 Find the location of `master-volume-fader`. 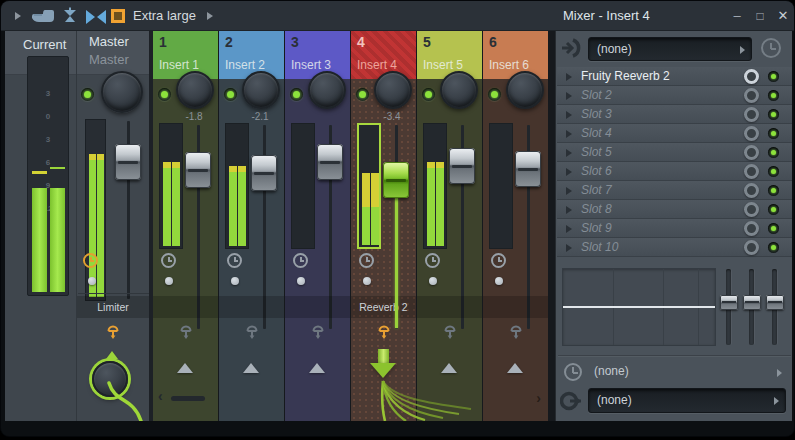

master-volume-fader is located at coordinates (128, 162).